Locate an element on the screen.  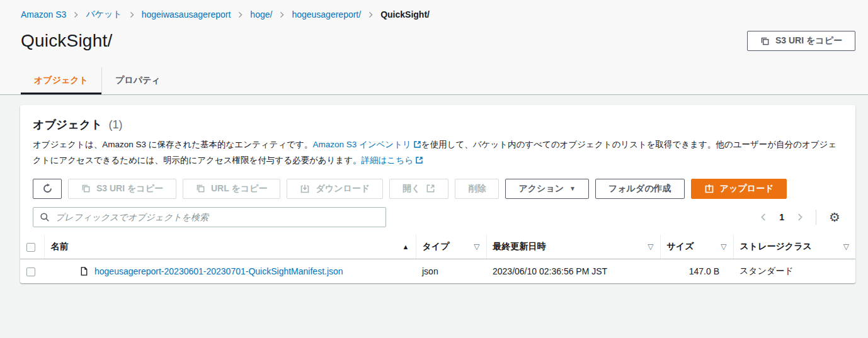
column-last-modified-label: 最終更新日時 is located at coordinates (520, 247).